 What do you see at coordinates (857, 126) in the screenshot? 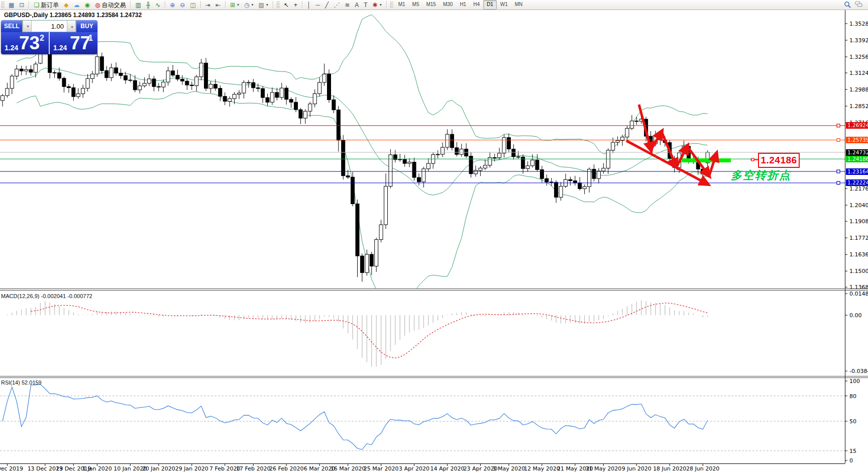
I see `price-level-label: 1.26924` at bounding box center [857, 126].